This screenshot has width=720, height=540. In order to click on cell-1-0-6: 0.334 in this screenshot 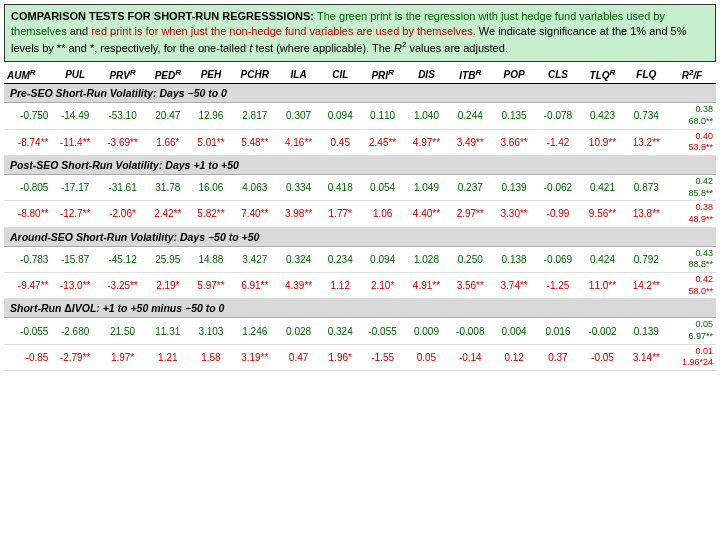, I will do `click(298, 187)`.